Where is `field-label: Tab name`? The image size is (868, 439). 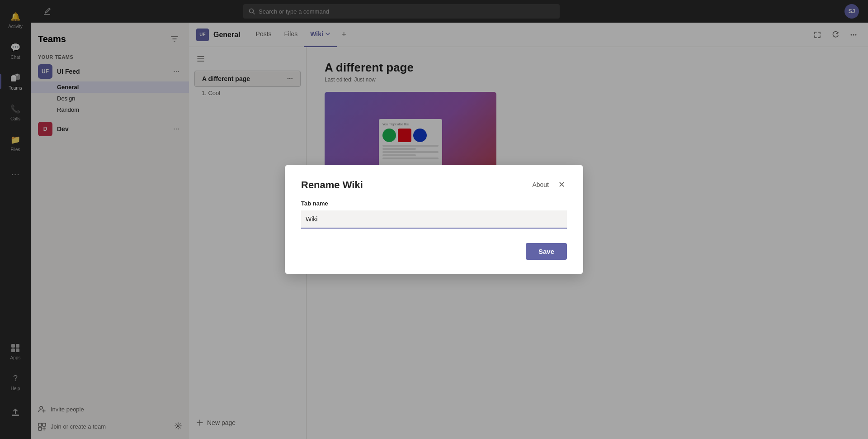
field-label: Tab name is located at coordinates (434, 204).